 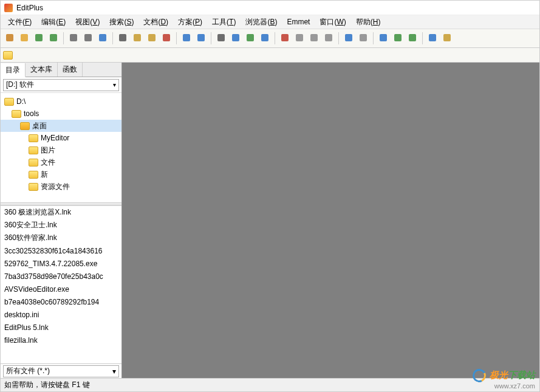 I want to click on file-filter-select: 所有文件 (*.*) ▾, so click(x=61, y=371).